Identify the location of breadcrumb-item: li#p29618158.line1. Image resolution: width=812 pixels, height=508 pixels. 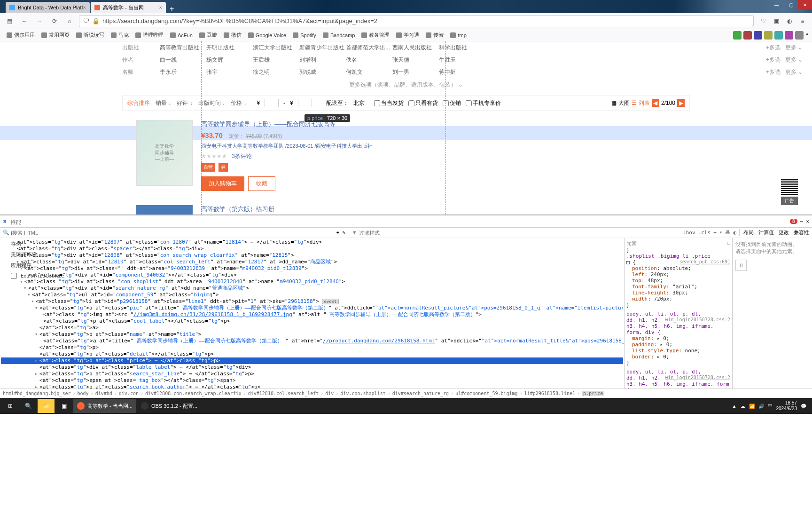
(550, 393).